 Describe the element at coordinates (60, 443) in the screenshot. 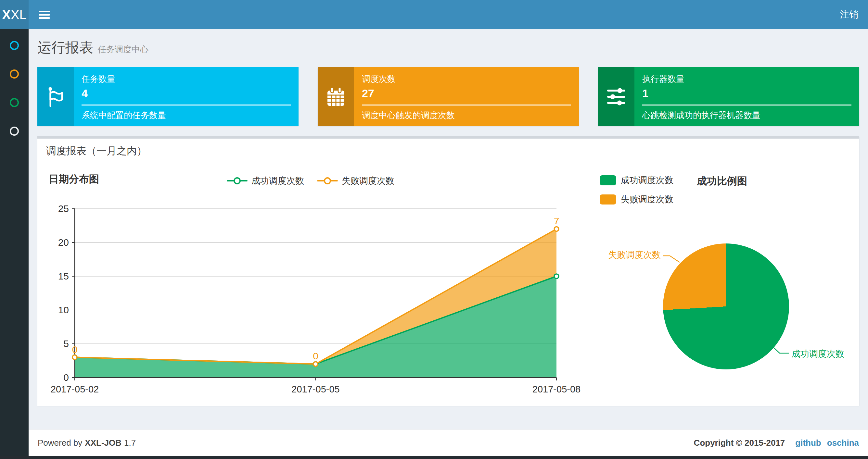

I see `powered-text: Powered by` at that location.